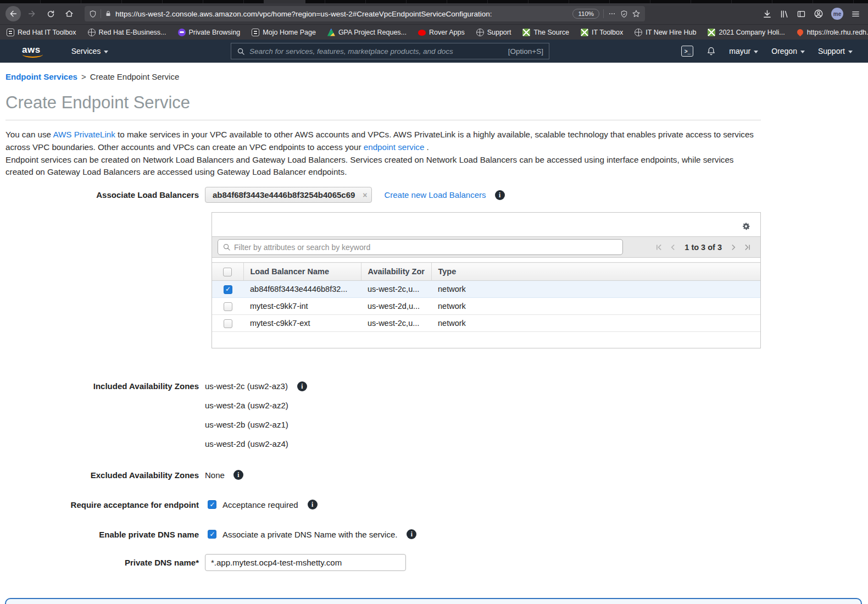  What do you see at coordinates (711, 51) in the screenshot?
I see `notifications-bell-icon` at bounding box center [711, 51].